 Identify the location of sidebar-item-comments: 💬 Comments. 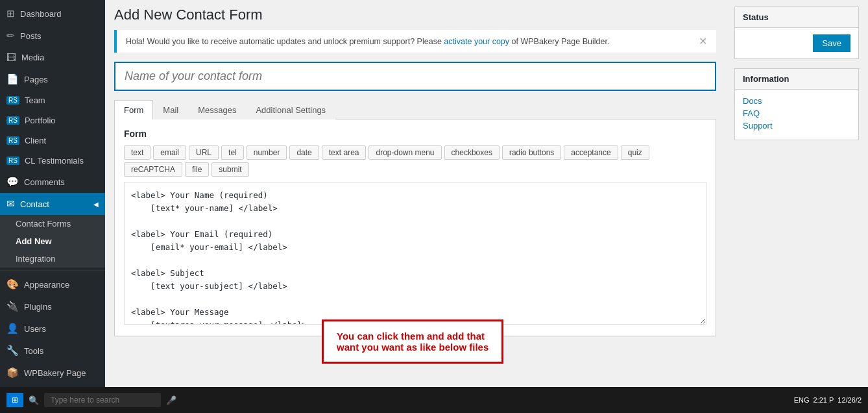
(53, 182).